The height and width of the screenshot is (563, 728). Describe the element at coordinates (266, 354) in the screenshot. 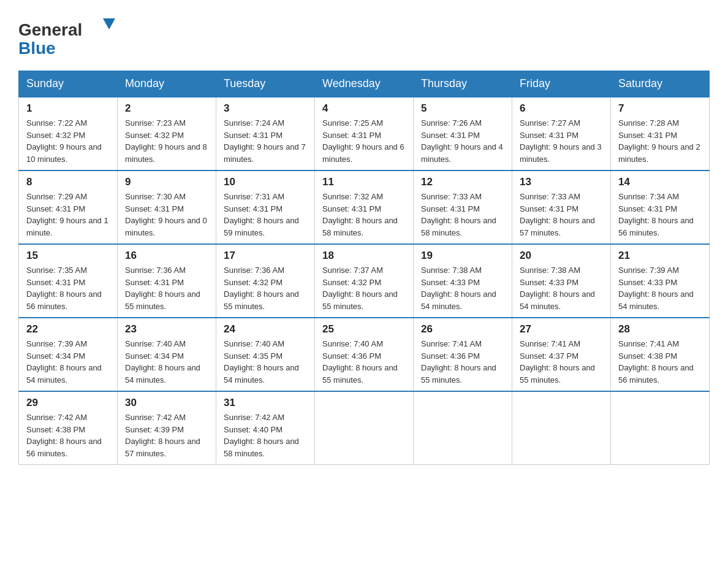

I see `calendar-day-cell: 24 Sunrise: 7:40 AM Sunset: 4:35 PM Dayl…` at that location.